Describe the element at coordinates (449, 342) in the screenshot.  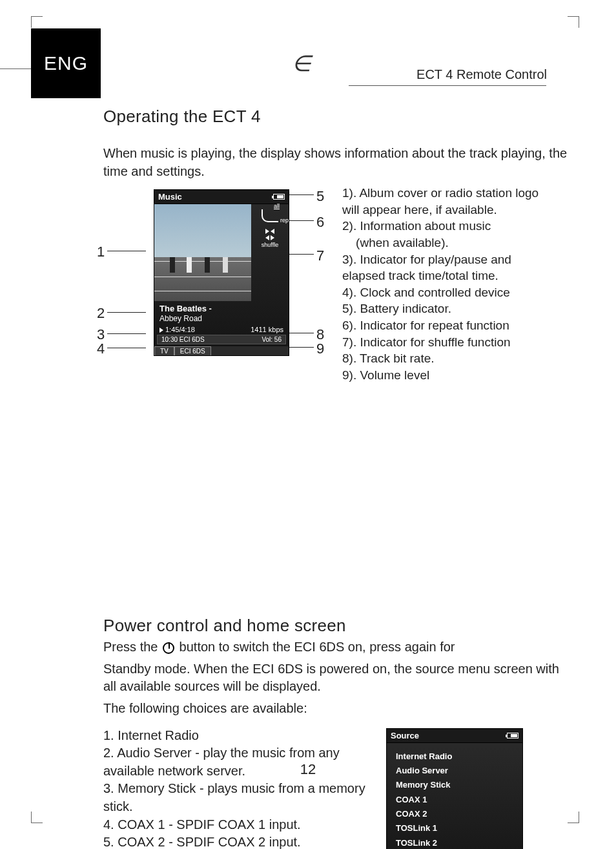
I see `legend-item: 7). Indicator for shuffle function` at that location.